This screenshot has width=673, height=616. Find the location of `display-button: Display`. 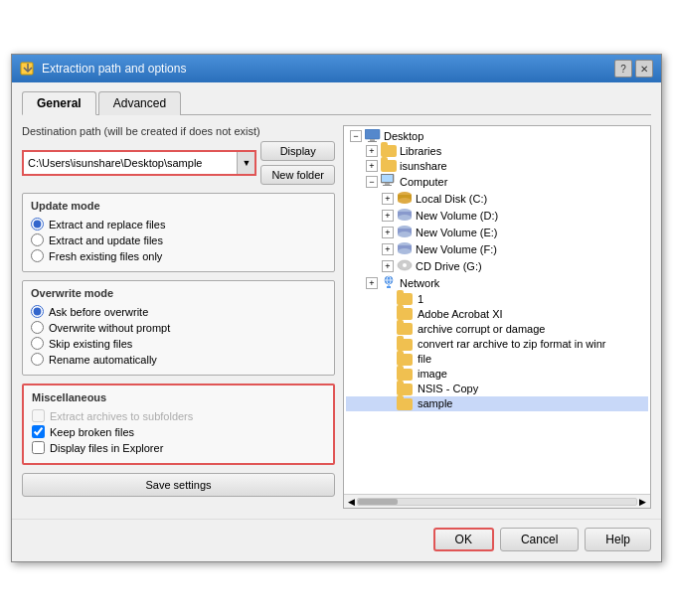

display-button: Display is located at coordinates (298, 151).